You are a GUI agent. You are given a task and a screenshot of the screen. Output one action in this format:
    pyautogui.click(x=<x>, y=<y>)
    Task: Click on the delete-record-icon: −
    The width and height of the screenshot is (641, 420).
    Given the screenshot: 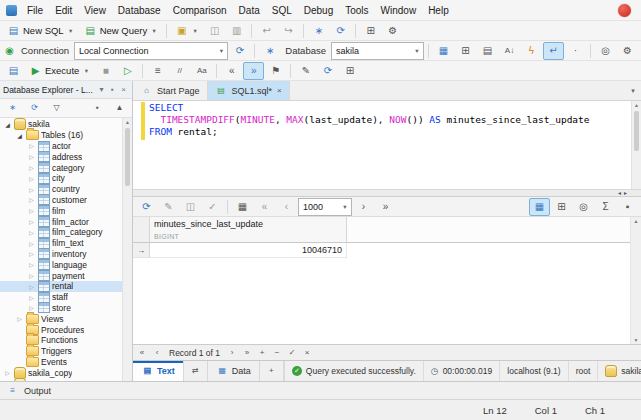 What is the action you would take?
    pyautogui.click(x=277, y=352)
    